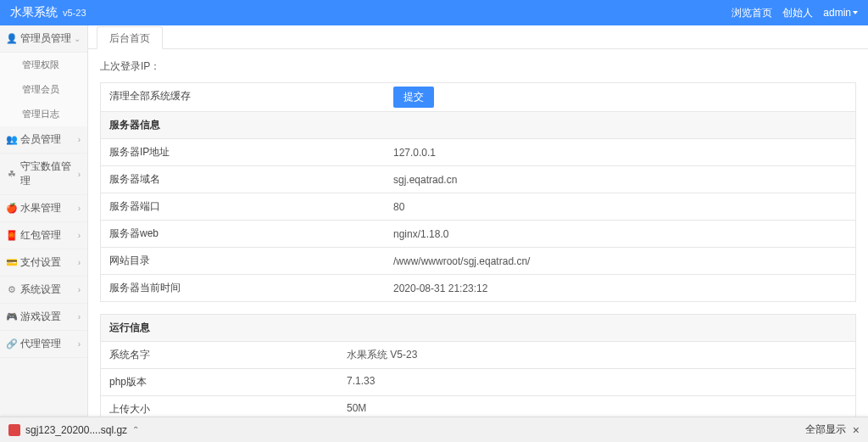  I want to click on table-row: 服务器当前时间2020-08-31 21:23:12, so click(478, 288).